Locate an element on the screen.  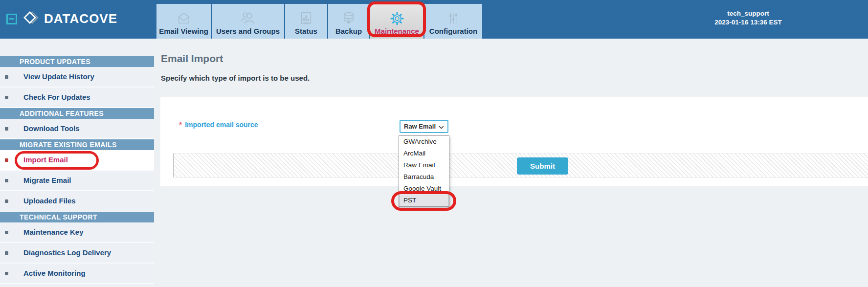
diamond-logo-icon is located at coordinates (31, 19).